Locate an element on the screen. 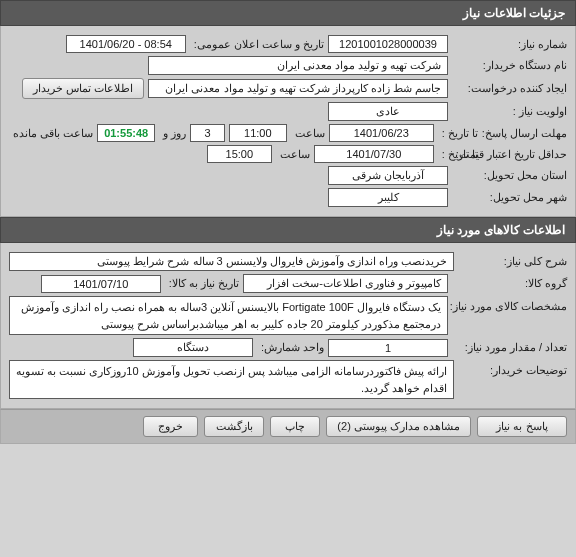  validity-time-field: 15:00 is located at coordinates (240, 154).